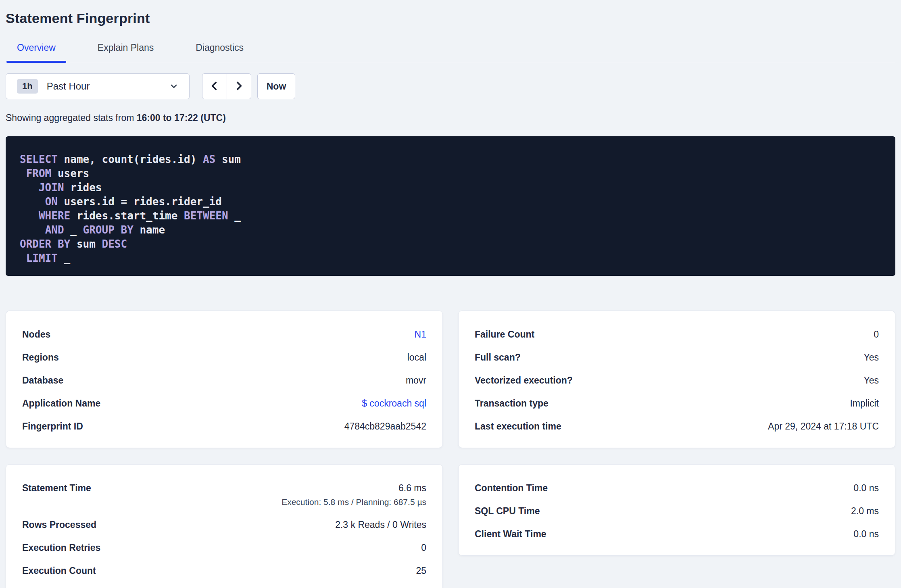 The width and height of the screenshot is (901, 588). Describe the element at coordinates (40, 357) in the screenshot. I see `row-label: Regions` at that location.